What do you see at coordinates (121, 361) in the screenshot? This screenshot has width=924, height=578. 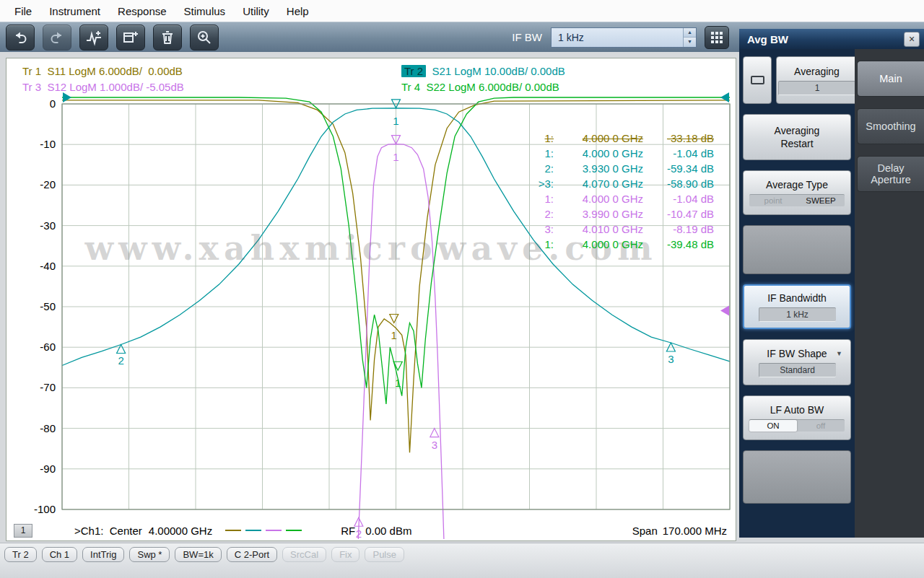 I see `svg-text: 2` at bounding box center [121, 361].